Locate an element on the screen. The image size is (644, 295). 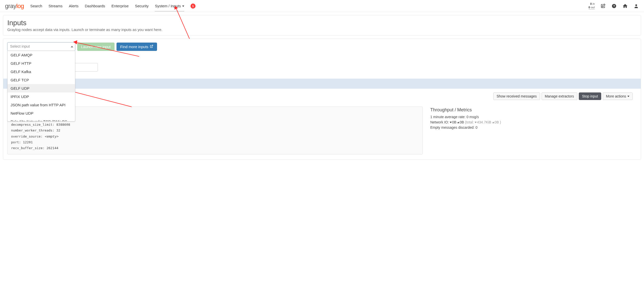
local-inputs-band is located at coordinates (322, 84).